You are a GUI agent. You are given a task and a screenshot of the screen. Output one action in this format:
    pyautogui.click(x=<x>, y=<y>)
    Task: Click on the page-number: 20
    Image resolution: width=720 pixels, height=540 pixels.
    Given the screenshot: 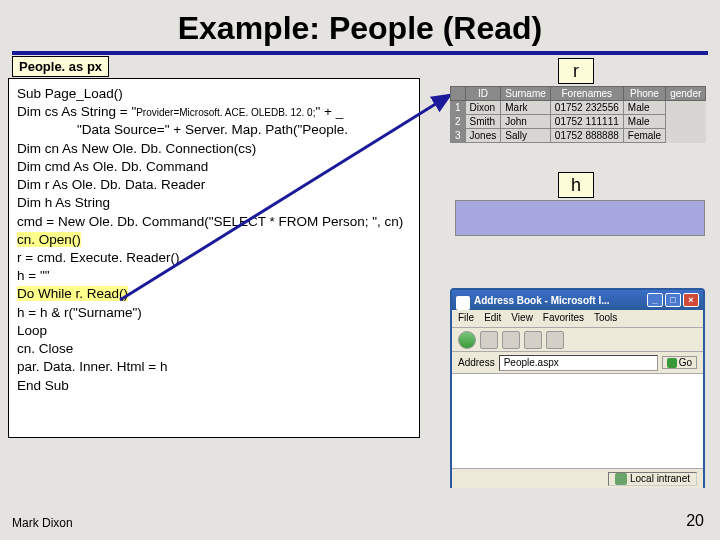 What is the action you would take?
    pyautogui.click(x=695, y=521)
    